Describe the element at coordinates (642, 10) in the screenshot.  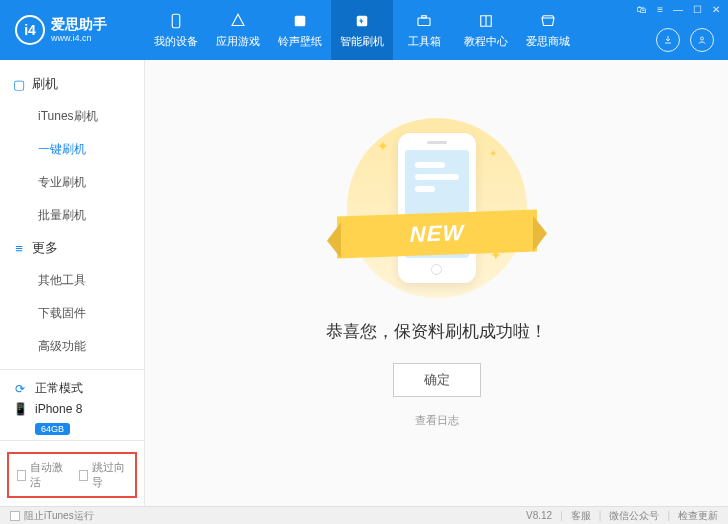
I see `cart-icon: 🛍` at that location.